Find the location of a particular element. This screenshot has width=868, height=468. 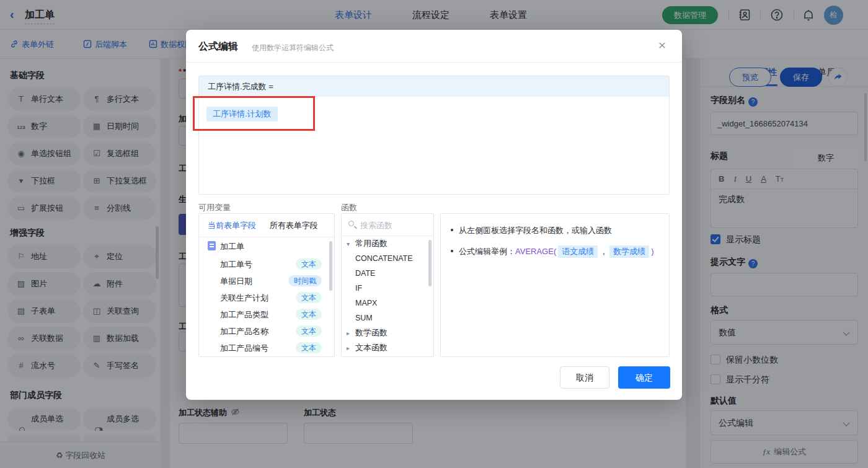

type-badge: 时间戳 is located at coordinates (305, 281).